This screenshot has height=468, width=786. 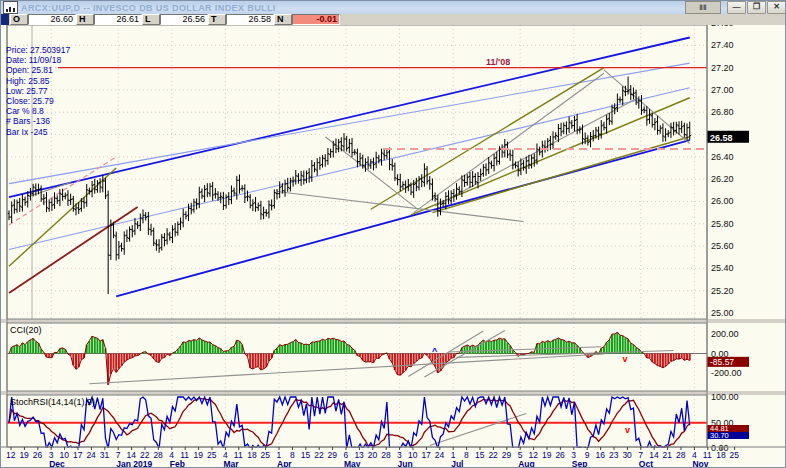 What do you see at coordinates (36, 91) in the screenshot?
I see `info-row: Low: 25.77` at bounding box center [36, 91].